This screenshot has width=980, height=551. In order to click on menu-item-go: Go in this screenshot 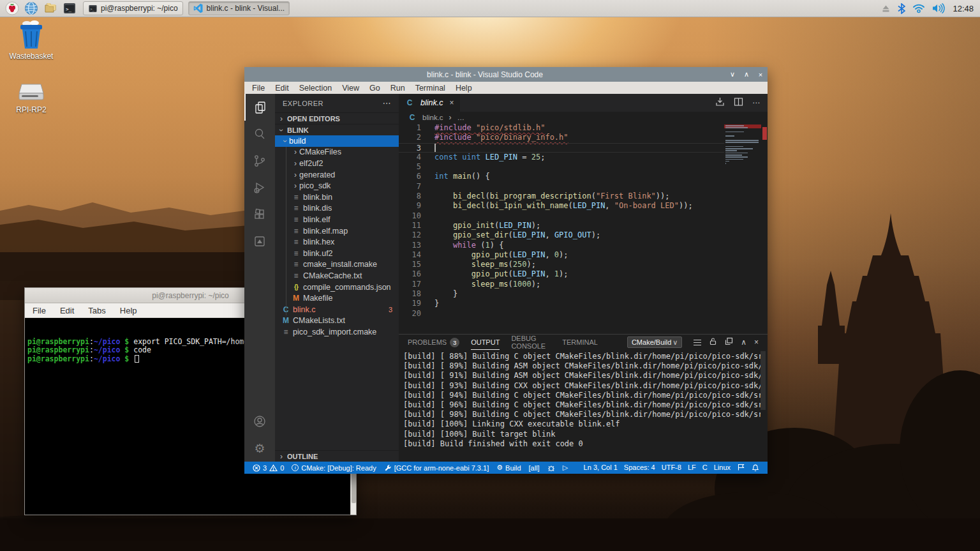, I will do `click(375, 88)`.